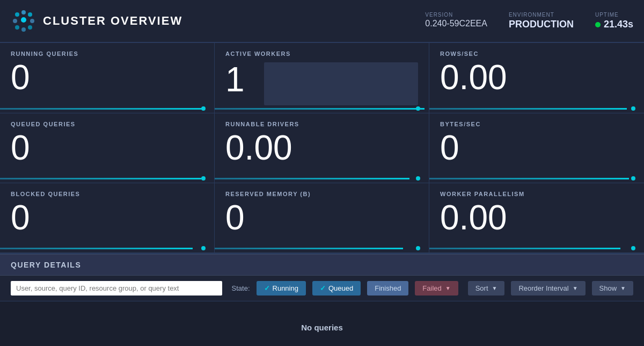 Image resolution: width=644 pixels, height=346 pixels. I want to click on metric-value-active-workers: 1, so click(241, 80).